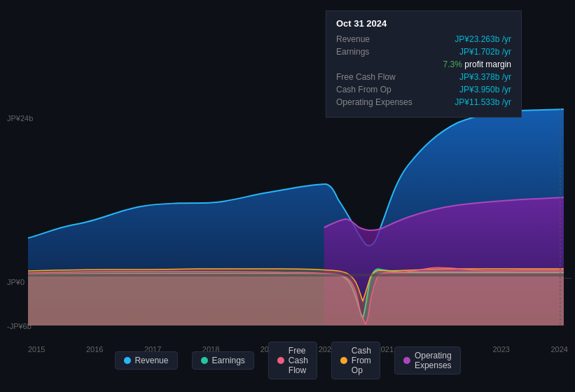 This screenshot has width=575, height=392. What do you see at coordinates (424, 77) in the screenshot?
I see `tooltip-row-fcf: Free Cash Flow JP¥3.378b /yr` at bounding box center [424, 77].